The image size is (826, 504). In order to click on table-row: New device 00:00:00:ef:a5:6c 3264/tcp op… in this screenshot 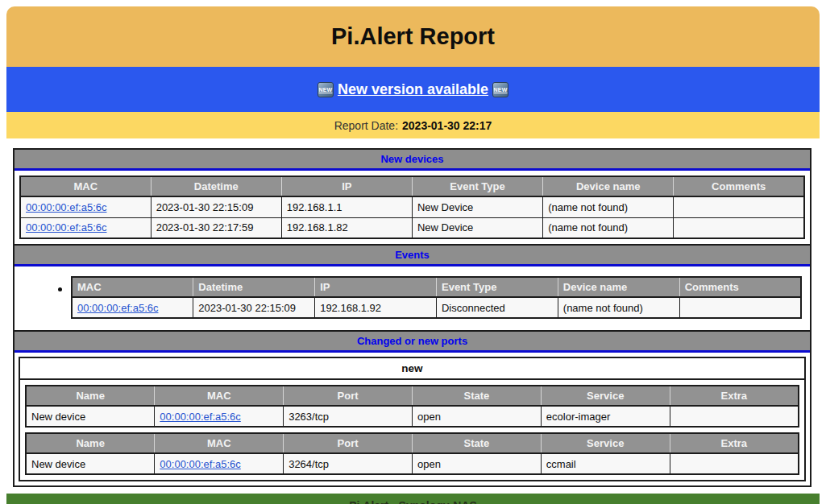, I will do `click(413, 464)`.